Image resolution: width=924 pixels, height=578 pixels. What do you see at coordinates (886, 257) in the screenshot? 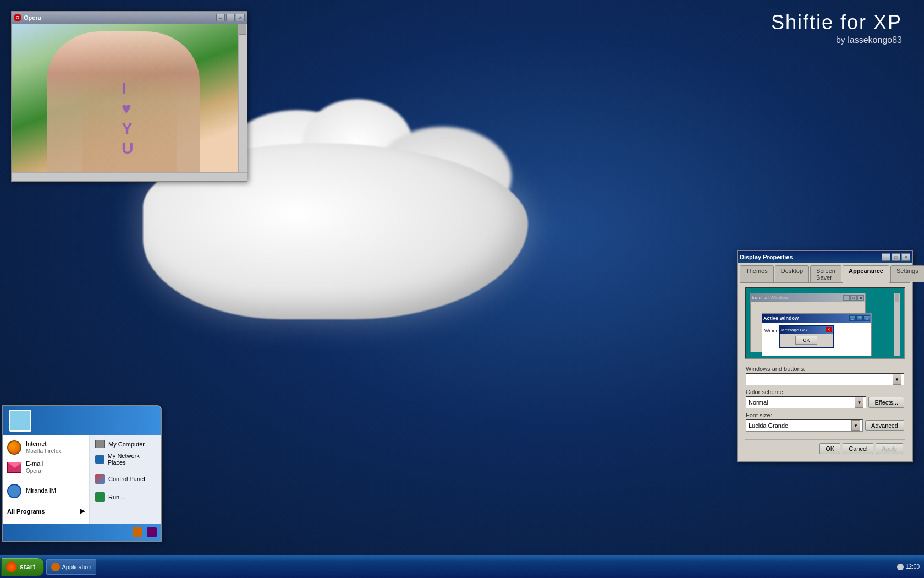
I see `dp-minimize-button: –` at bounding box center [886, 257].